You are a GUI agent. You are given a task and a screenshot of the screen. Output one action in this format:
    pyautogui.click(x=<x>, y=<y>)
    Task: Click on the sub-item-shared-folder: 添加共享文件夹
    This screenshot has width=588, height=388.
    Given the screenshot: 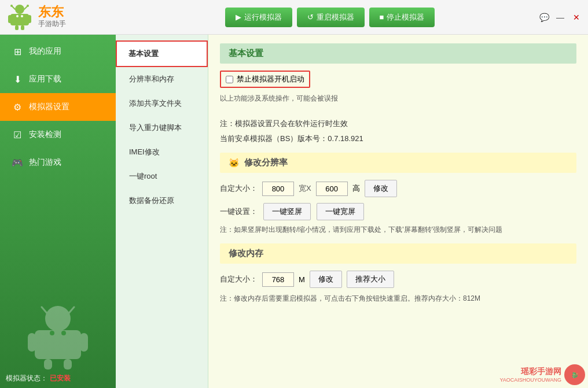 What is the action you would take?
    pyautogui.click(x=162, y=104)
    